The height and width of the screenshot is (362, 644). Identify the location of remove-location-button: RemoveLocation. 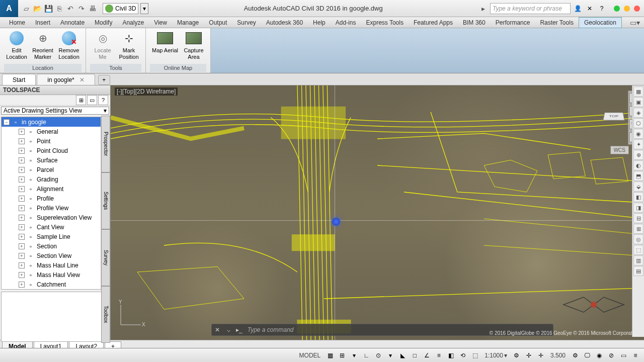
(69, 46).